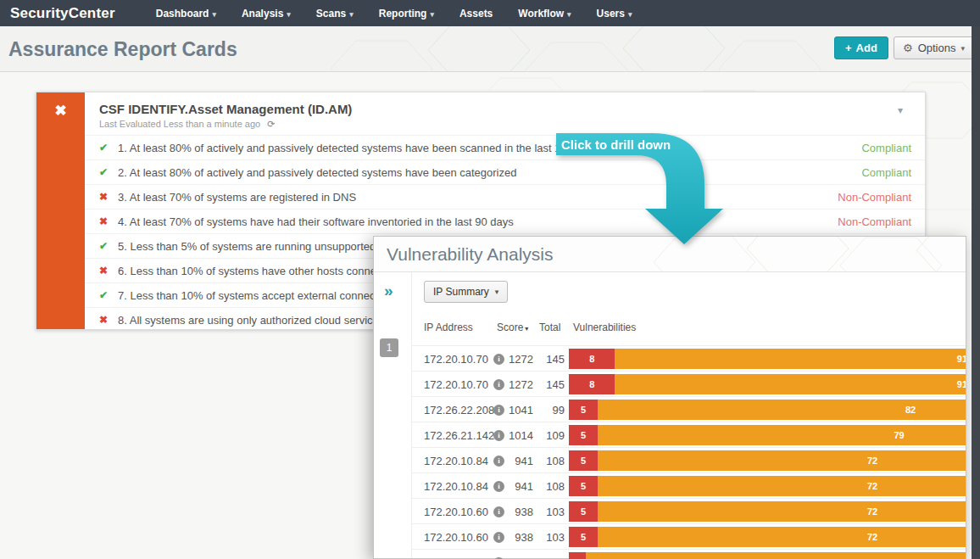 The height and width of the screenshot is (559, 980). Describe the element at coordinates (552, 436) in the screenshot. I see `total-value: 109` at that location.